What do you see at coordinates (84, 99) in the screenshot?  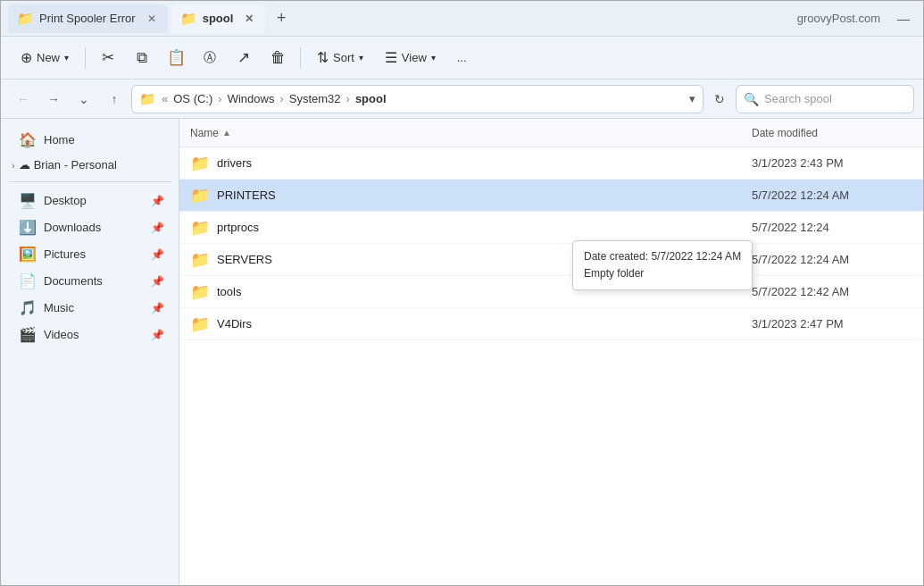 I see `expand-button: ⌄` at bounding box center [84, 99].